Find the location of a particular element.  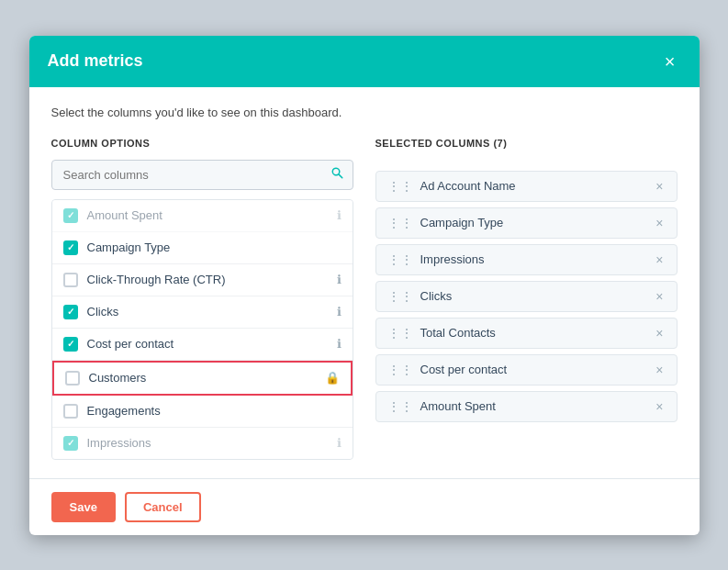

save-button: Save is located at coordinates (84, 507).